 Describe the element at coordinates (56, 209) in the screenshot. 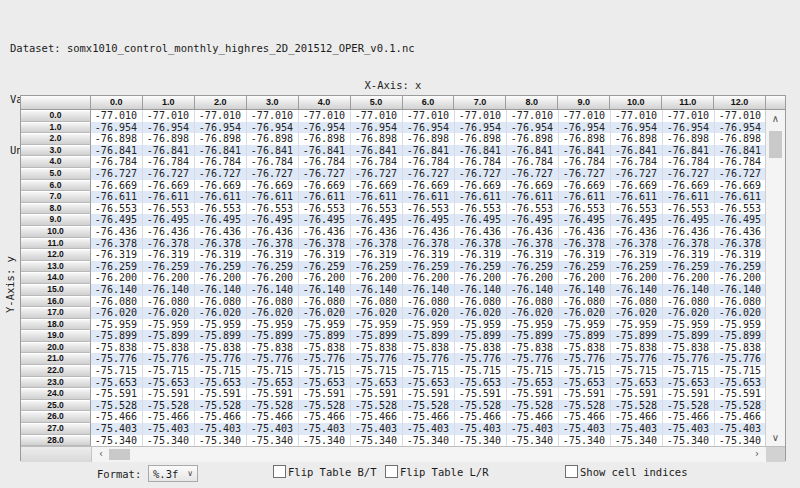

I see `row-header: 8.0` at that location.